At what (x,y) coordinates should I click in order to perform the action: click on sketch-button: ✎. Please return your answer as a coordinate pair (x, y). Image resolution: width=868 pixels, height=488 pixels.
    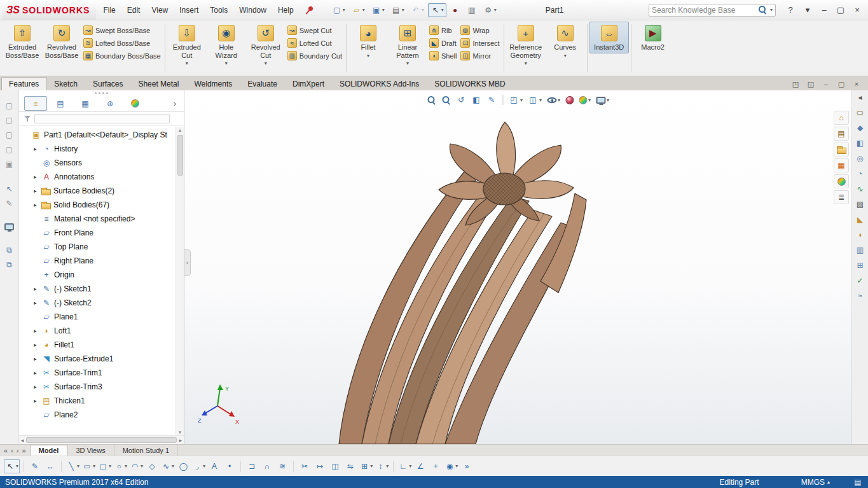
    Looking at the image, I should click on (35, 466).